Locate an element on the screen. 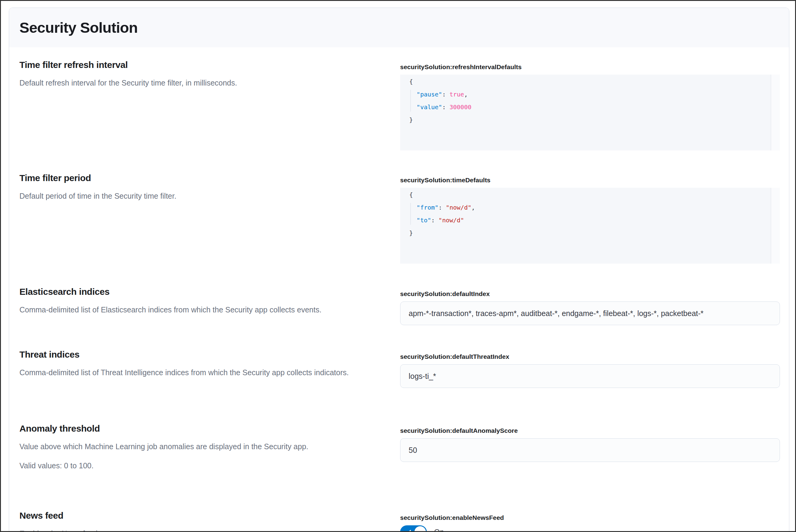  setting-description: Comma-delimited list of Threat Intellige… is located at coordinates (198, 373).